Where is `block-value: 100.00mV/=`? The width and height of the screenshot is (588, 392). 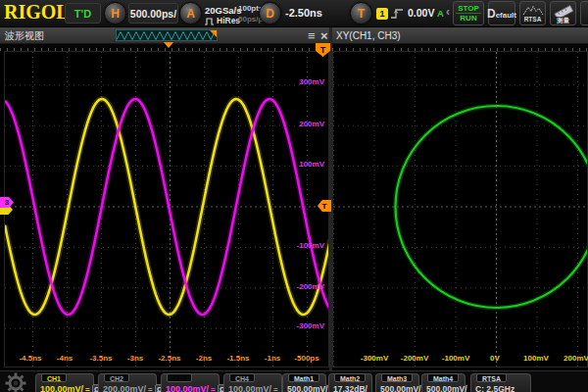 block-value: 100.00mV/= is located at coordinates (253, 388).